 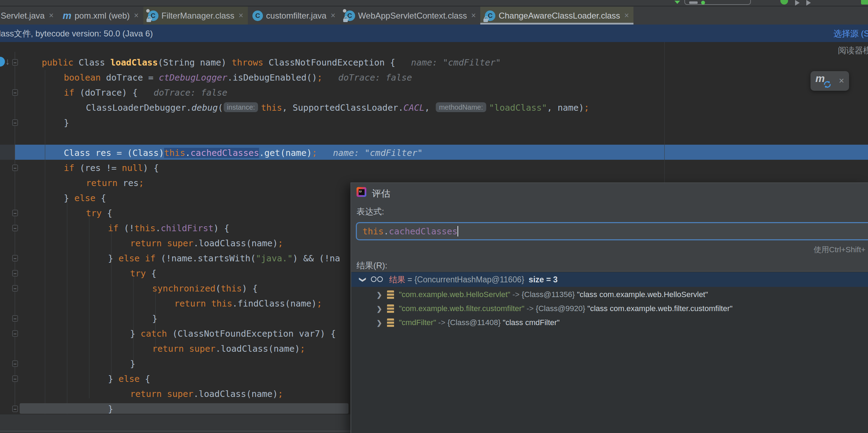 What do you see at coordinates (180, 394) in the screenshot?
I see `code-token: super` at bounding box center [180, 394].